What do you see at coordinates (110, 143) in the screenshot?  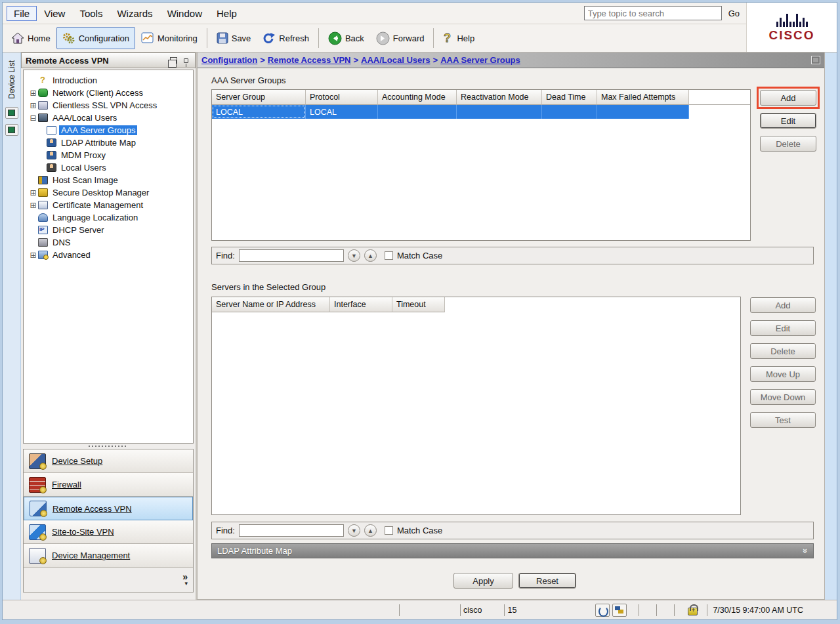 I see `tree-item-ldap-attribute-map: LDAP Attribute Map` at bounding box center [110, 143].